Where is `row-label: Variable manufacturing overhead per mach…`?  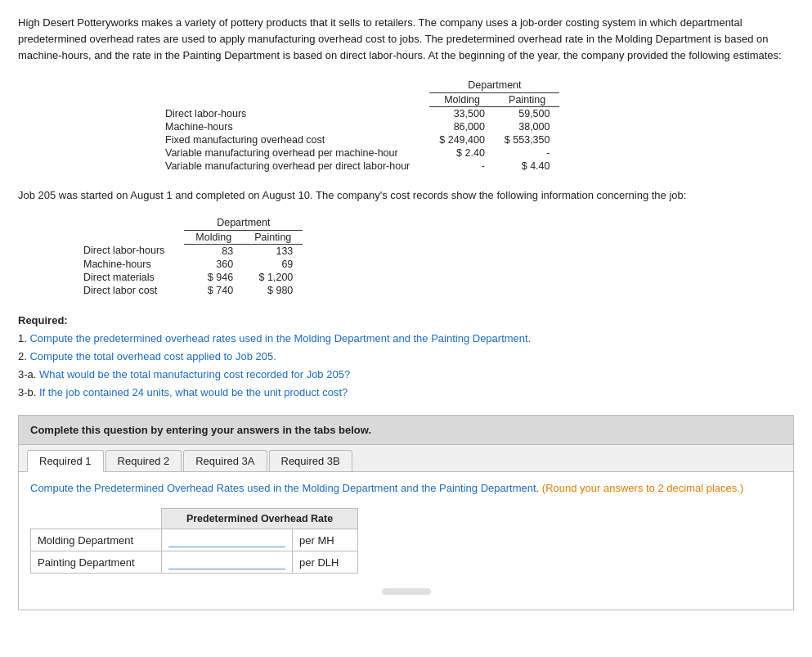
row-label: Variable manufacturing overhead per mach… is located at coordinates (298, 153).